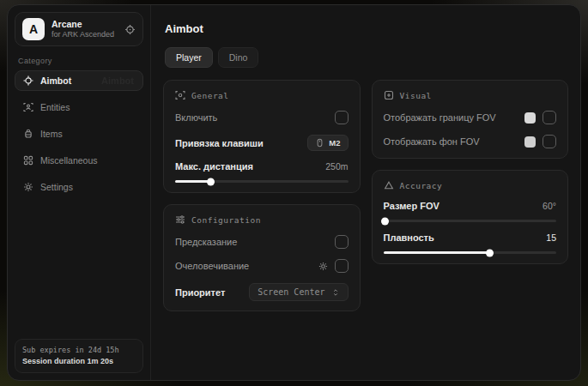  Describe the element at coordinates (470, 206) in the screenshot. I see `fov-size-row: Размер FOV 60°` at that location.